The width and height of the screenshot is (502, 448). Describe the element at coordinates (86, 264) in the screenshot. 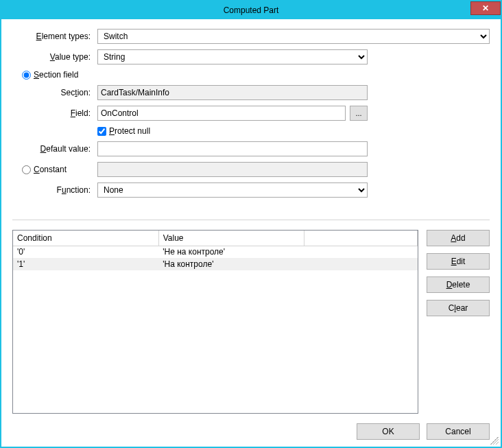

I see `cell-condition: '1'` at that location.